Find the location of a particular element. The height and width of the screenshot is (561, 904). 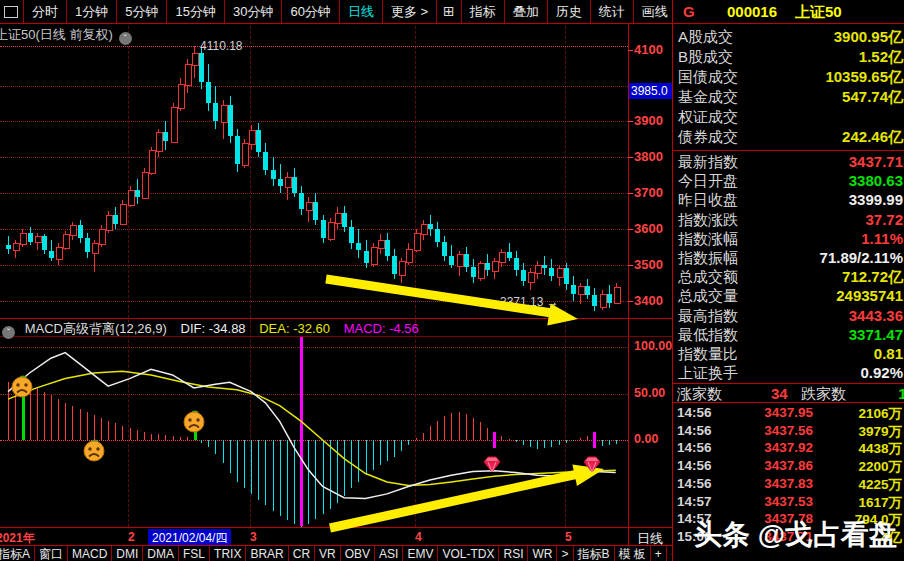

indicator-指标B: 指标B is located at coordinates (594, 554).